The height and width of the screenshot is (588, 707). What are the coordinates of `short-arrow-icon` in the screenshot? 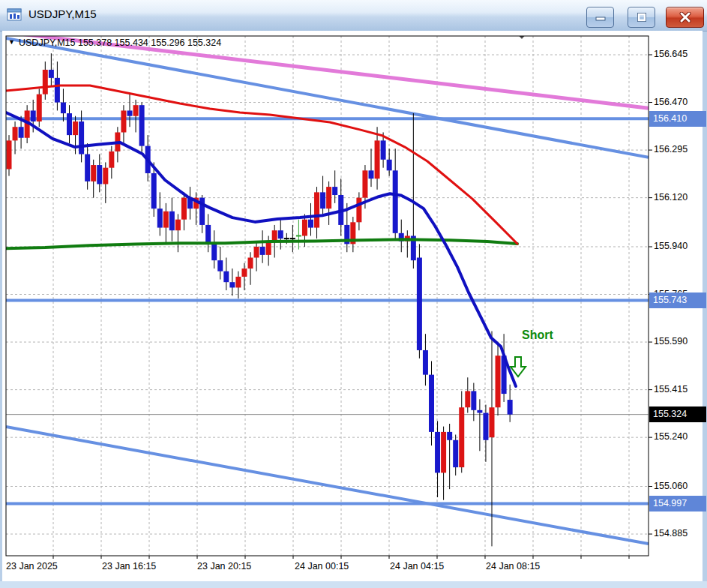 It's located at (518, 367).